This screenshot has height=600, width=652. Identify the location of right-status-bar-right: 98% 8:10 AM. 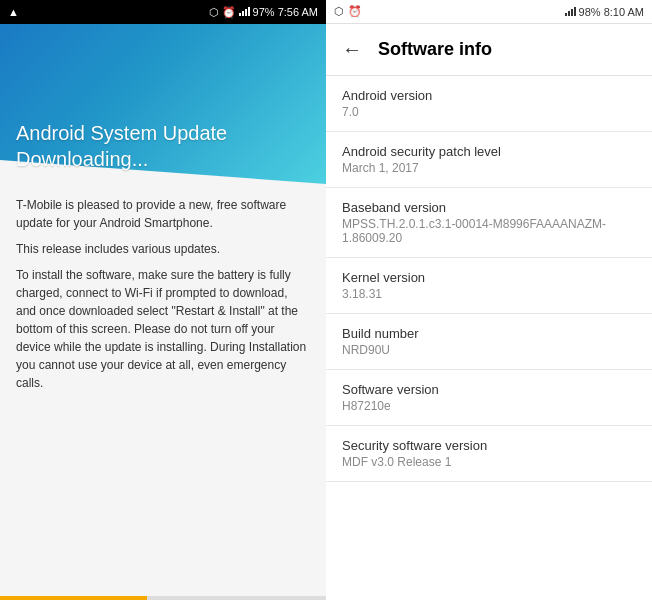
(604, 12).